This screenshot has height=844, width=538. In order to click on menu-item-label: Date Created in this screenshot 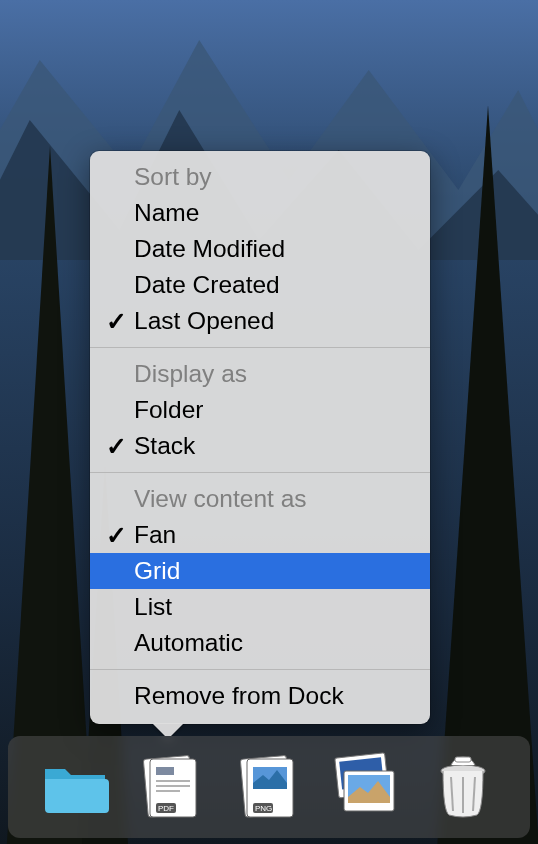, I will do `click(273, 285)`.